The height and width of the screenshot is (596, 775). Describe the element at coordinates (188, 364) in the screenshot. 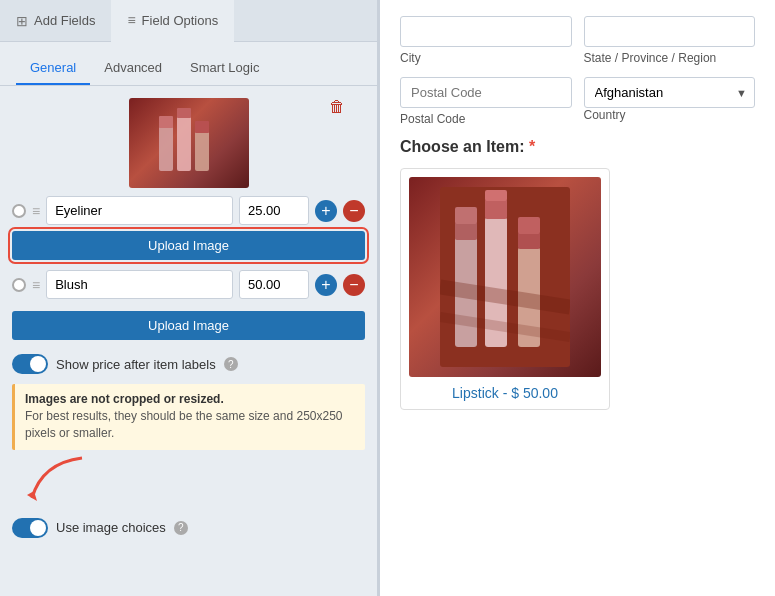

I see `show-price-toggle-row: Show price after item labels ?` at that location.